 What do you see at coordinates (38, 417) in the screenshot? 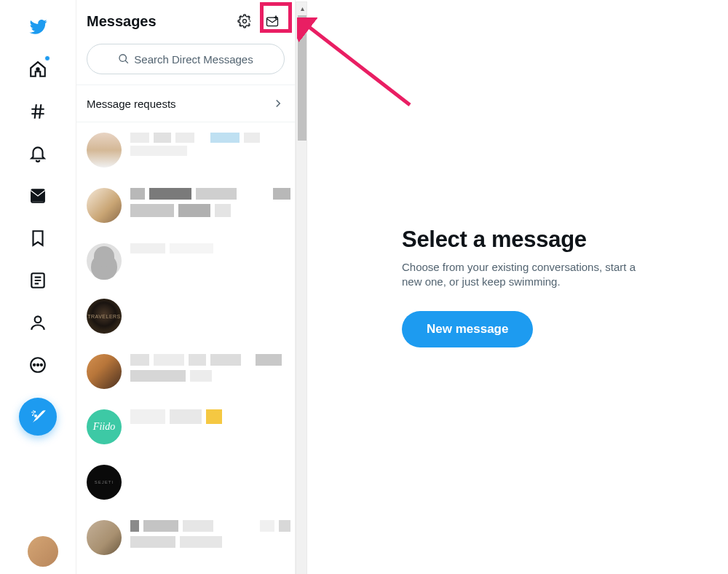
I see `compose-tweet-button` at bounding box center [38, 417].